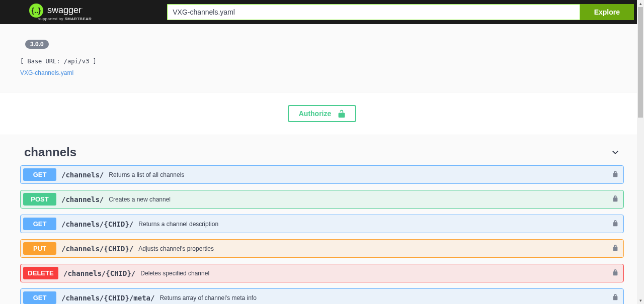 The height and width of the screenshot is (304, 644). Describe the element at coordinates (640, 300) in the screenshot. I see `scroll-down-icon: ▾` at that location.